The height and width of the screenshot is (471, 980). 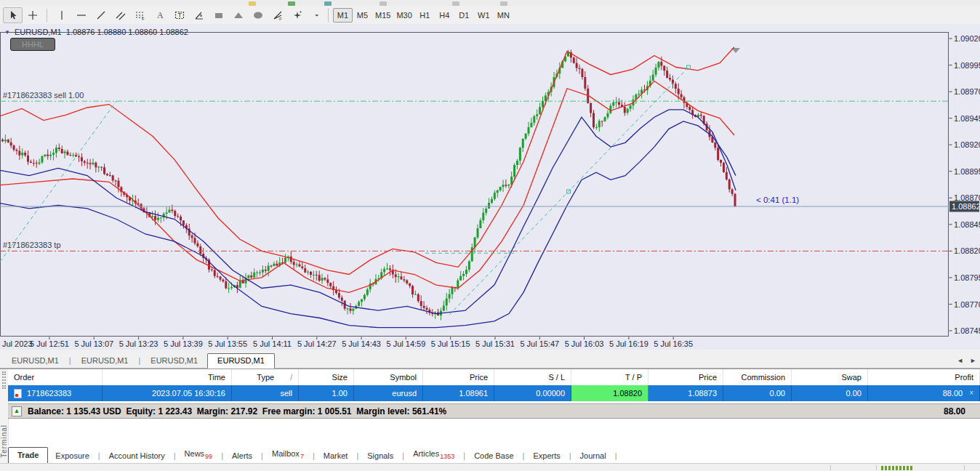 What do you see at coordinates (326, 393) in the screenshot?
I see `order-cell-size: 1.00` at bounding box center [326, 393].